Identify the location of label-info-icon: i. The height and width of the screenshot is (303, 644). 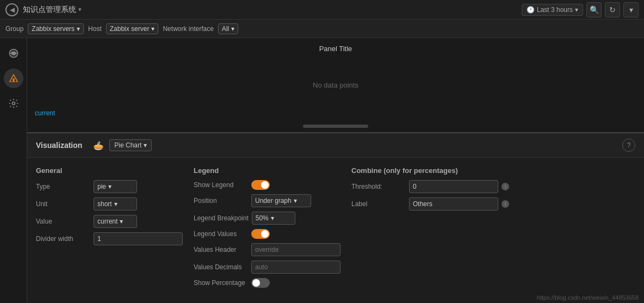
(505, 204).